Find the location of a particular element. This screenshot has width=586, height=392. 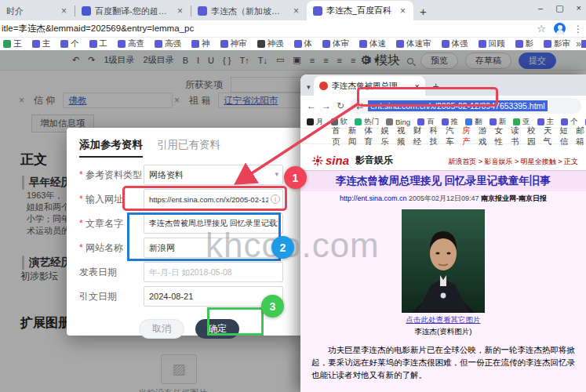

cite-date-input is located at coordinates (213, 296).